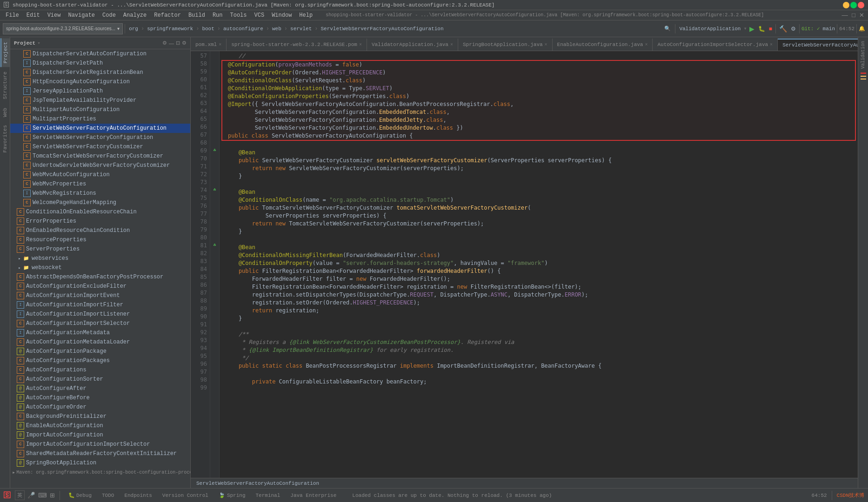 This screenshot has width=868, height=502. I want to click on breadcrumb-classname: ServletWebServerFactoryAutoConfiguration, so click(382, 29).